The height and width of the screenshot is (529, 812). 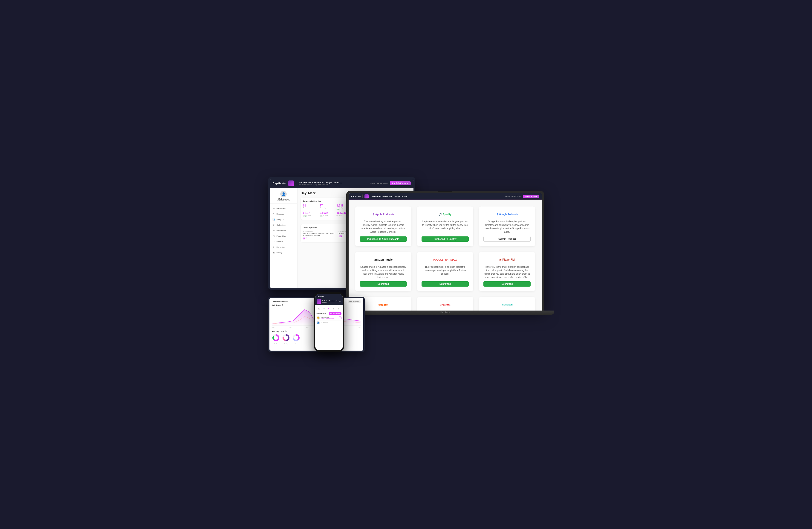 I want to click on nav-logo: Captivate, so click(x=279, y=183).